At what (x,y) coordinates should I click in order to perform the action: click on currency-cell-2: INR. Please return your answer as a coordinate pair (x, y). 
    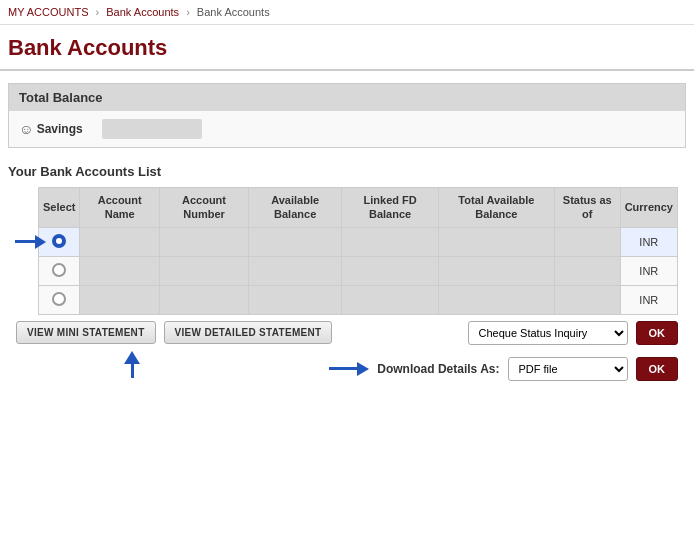
    Looking at the image, I should click on (648, 270).